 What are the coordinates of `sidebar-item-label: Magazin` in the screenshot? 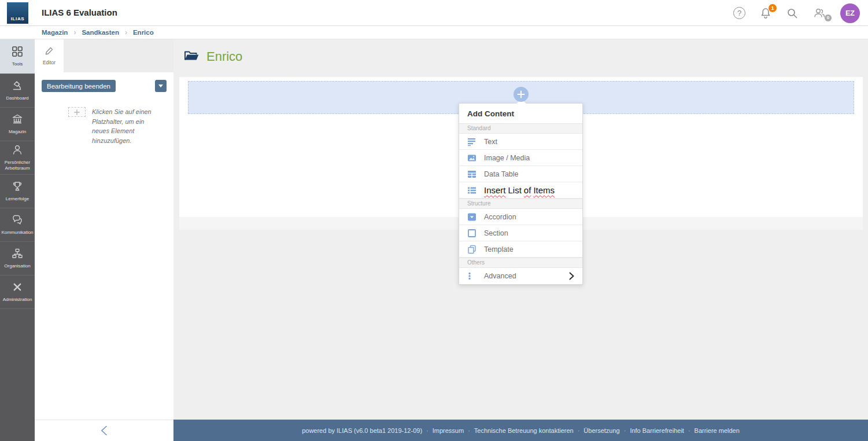 It's located at (17, 132).